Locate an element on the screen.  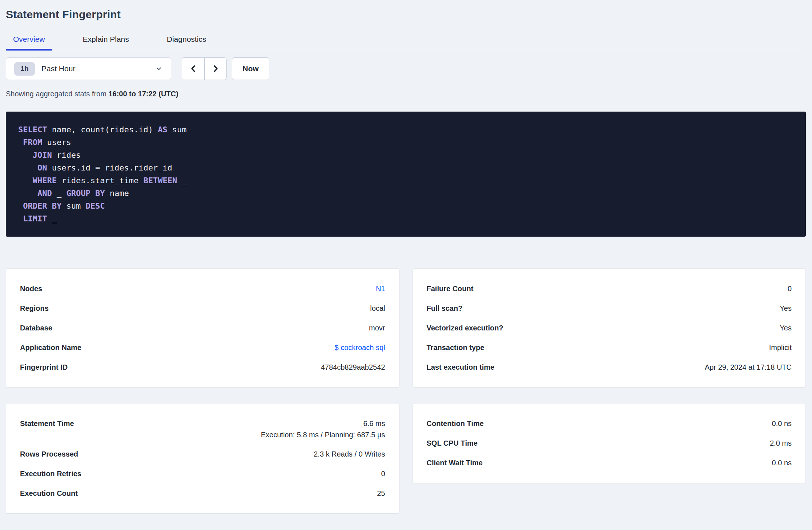
stat-subvalue: Execution: 5.8 ms / Planning: 687.5 µs is located at coordinates (323, 435).